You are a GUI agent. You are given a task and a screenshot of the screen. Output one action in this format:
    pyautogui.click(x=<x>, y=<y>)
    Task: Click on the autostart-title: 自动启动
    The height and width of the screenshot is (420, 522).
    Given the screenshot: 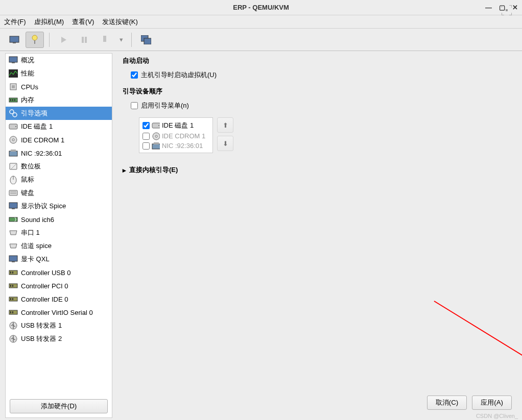 What is the action you would take?
    pyautogui.click(x=317, y=61)
    